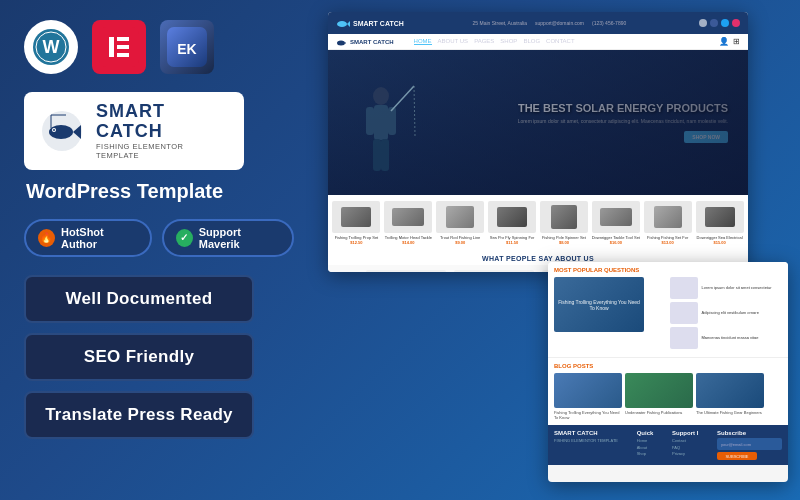 The image size is (800, 500). I want to click on product-item-6: Downrigger Tackle Tool Set $16.00, so click(616, 223).